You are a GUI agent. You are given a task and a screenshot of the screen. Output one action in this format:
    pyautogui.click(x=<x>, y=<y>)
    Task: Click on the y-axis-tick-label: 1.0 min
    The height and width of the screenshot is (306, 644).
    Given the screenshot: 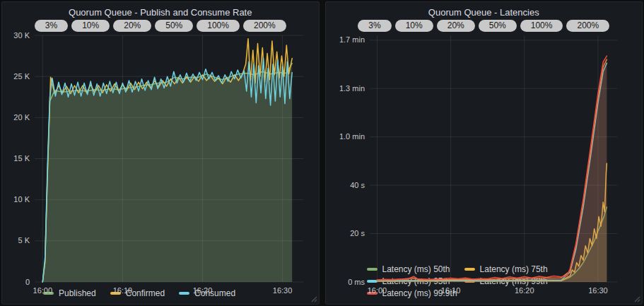 What is the action you would take?
    pyautogui.click(x=351, y=136)
    